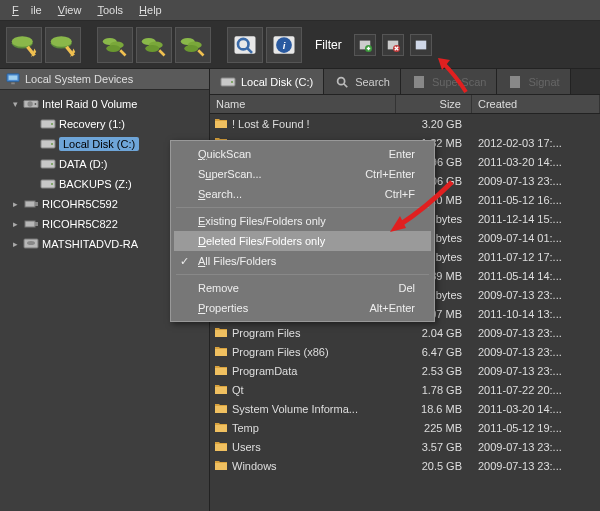 This screenshot has height=511, width=600. I want to click on tree-node: Recovery (1:), so click(104, 124).